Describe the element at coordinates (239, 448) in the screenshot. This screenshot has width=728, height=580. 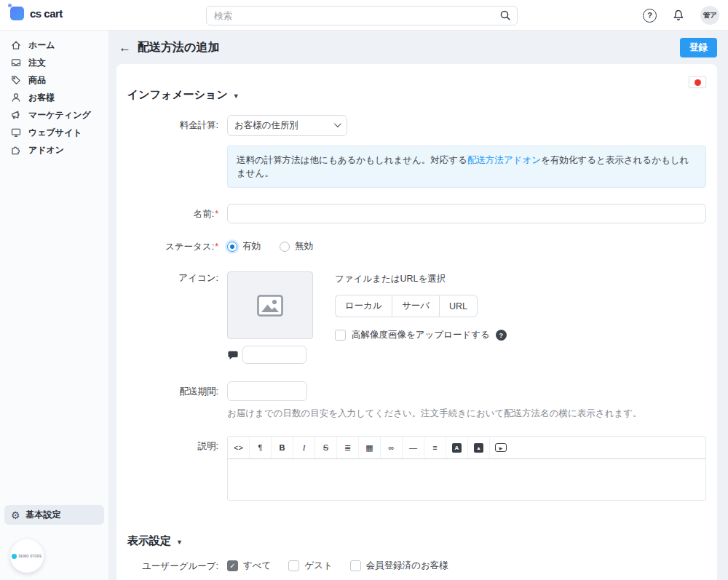
I see `code-view-button: <>` at that location.